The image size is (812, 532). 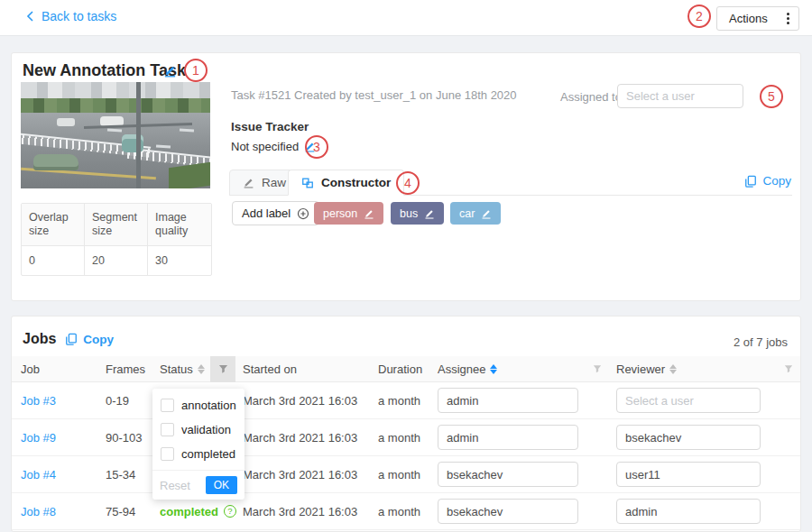 What do you see at coordinates (401, 512) in the screenshot?
I see `job-8-duration: a month` at bounding box center [401, 512].